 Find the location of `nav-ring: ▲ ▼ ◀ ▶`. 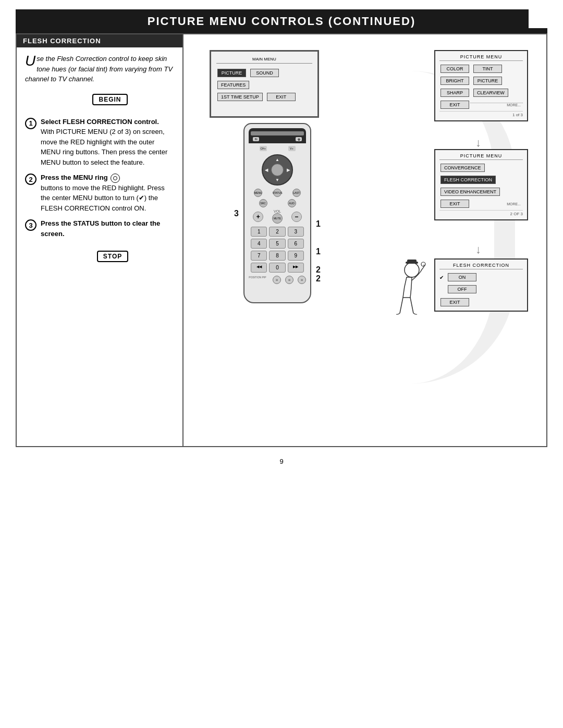

nav-ring: ▲ ▼ ◀ ▶ is located at coordinates (277, 170).